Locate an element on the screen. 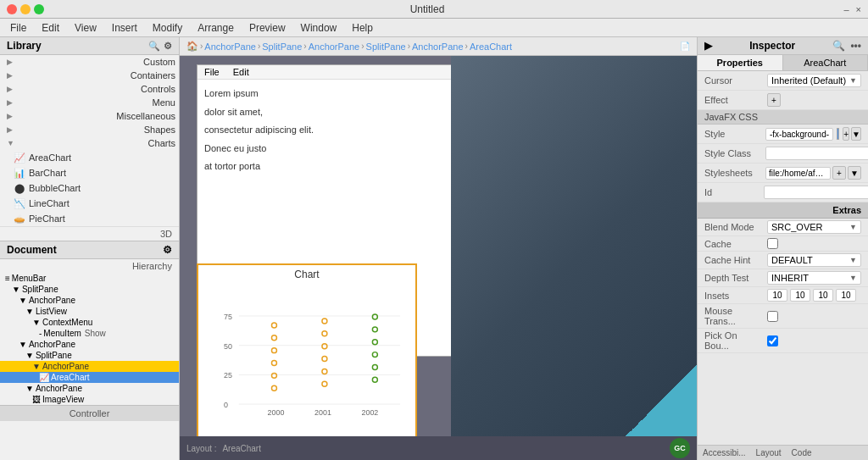 This screenshot has width=868, height=460. miscellaneous-label: Miscellaneous is located at coordinates (146, 116).